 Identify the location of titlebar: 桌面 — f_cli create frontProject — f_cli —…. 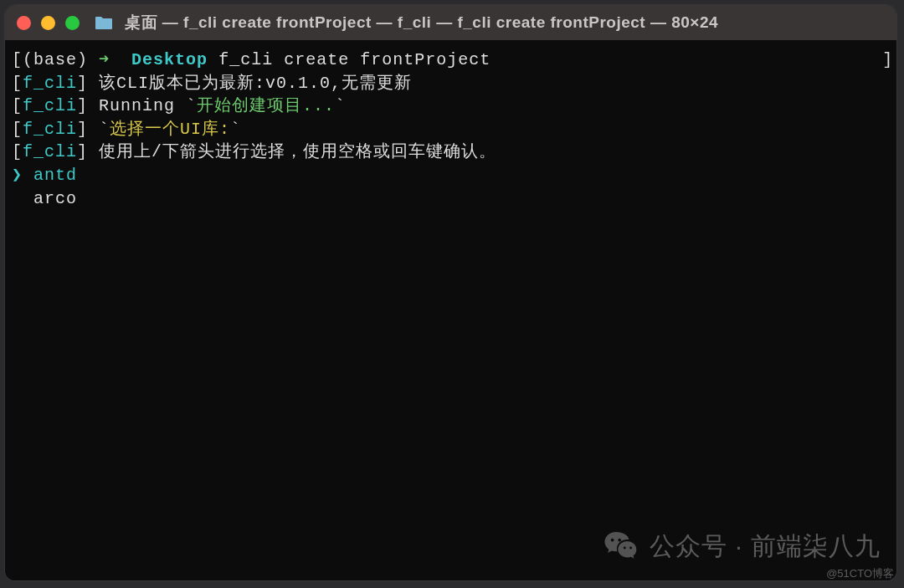
(450, 23).